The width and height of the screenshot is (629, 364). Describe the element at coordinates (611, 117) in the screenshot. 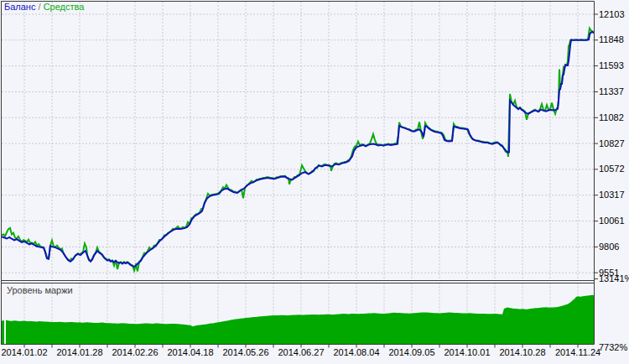

I see `y-axis-label: 11082` at that location.